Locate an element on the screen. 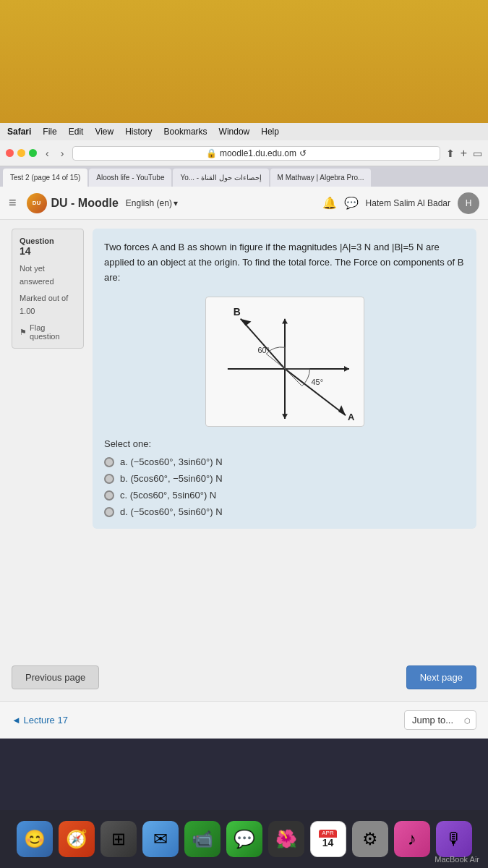 Image resolution: width=488 pixels, height=868 pixels. svg-text: A is located at coordinates (351, 417).